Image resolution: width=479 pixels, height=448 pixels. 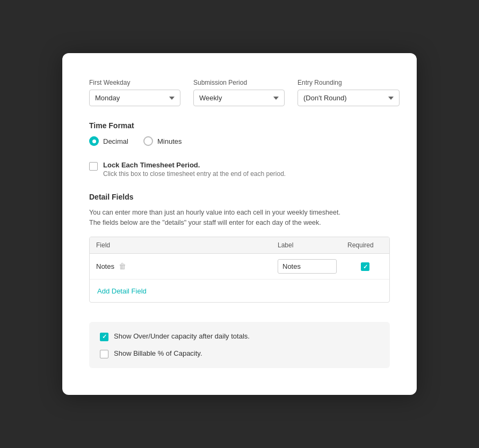 I want to click on over-under-label: Show Over/Under capacity after daily tot…, so click(x=182, y=336).